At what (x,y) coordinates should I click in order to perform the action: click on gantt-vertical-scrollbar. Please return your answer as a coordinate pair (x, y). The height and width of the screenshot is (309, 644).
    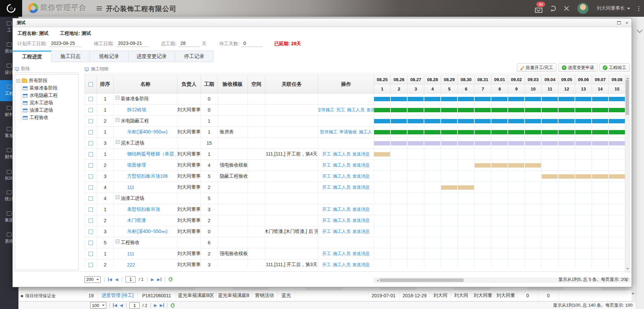
    Looking at the image, I should click on (627, 174).